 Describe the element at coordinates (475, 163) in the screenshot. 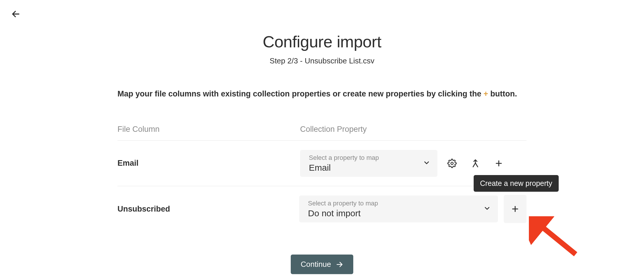

I see `merge-button` at that location.